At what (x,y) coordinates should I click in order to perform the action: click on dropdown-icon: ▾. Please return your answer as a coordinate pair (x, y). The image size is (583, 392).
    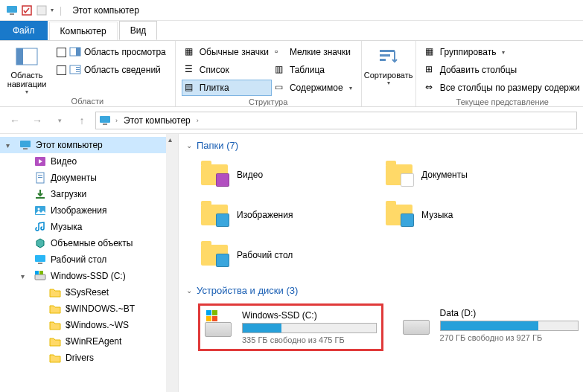
    Looking at the image, I should click on (503, 52).